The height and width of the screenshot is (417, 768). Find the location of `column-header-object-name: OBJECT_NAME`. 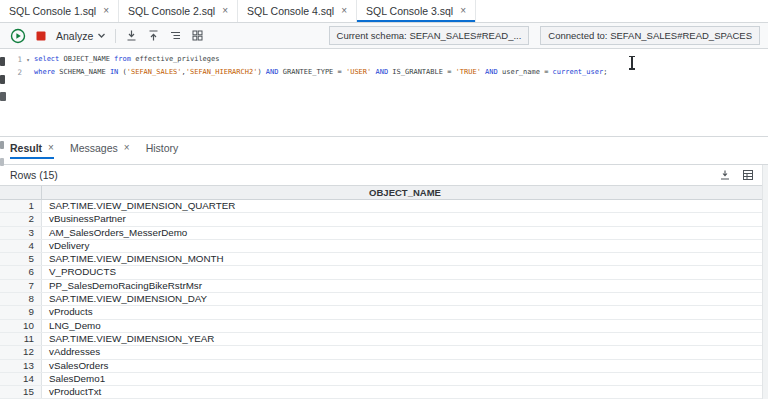

column-header-object-name: OBJECT_NAME is located at coordinates (405, 192).